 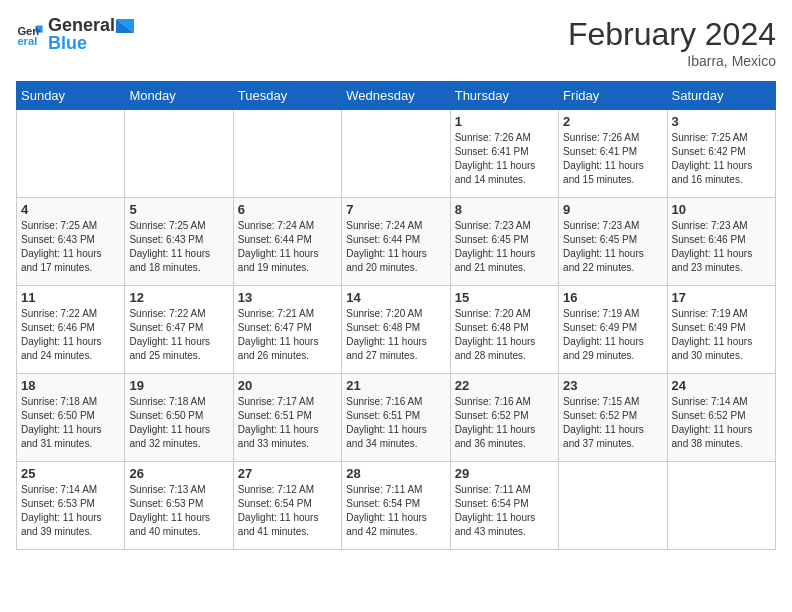 What do you see at coordinates (288, 474) in the screenshot?
I see `day-number: 27` at bounding box center [288, 474].